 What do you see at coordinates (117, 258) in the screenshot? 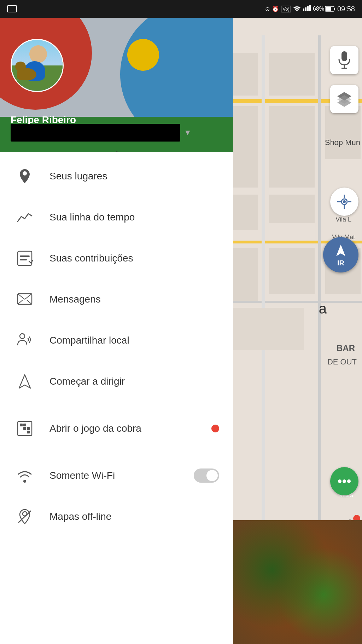
I see `menu-item-contribuicoes: Suas contribuições` at bounding box center [117, 258].